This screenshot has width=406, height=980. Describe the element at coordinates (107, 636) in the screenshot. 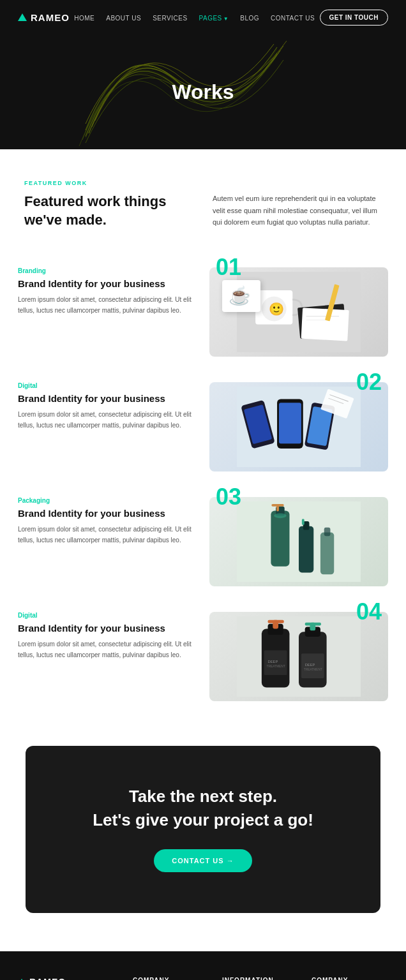

I see `work-text-wrap-4: Digital Brand Identity for your business…` at that location.